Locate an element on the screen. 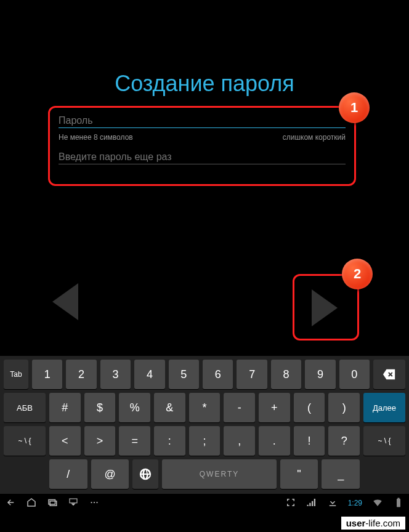 The image size is (409, 532). key-at: @ is located at coordinates (110, 474).